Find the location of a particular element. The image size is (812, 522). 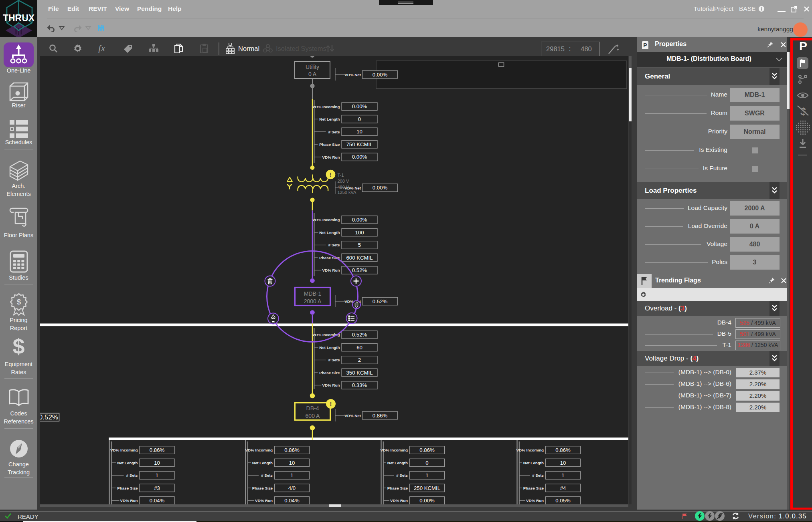

svg-text: 4/0 is located at coordinates (292, 488).